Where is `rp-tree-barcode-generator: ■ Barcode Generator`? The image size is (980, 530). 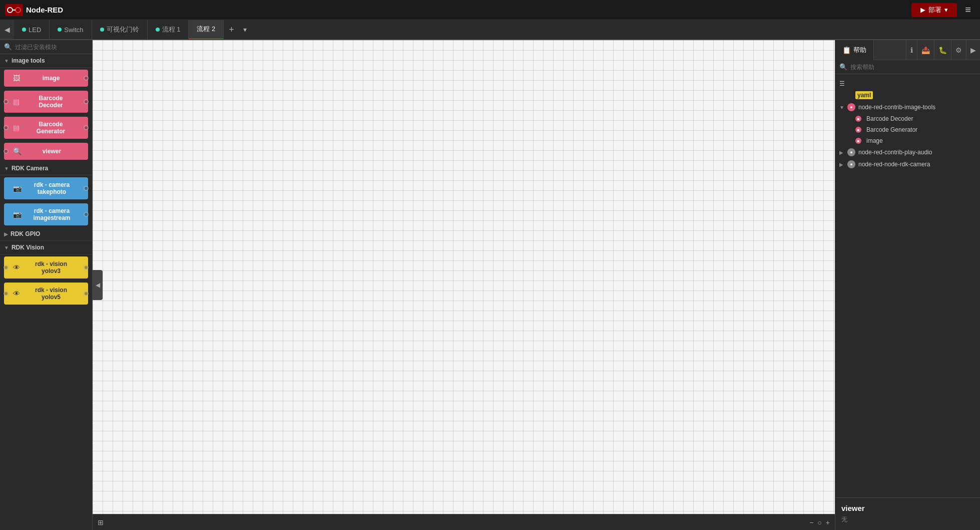 rp-tree-barcode-generator: ■ Barcode Generator is located at coordinates (908, 130).